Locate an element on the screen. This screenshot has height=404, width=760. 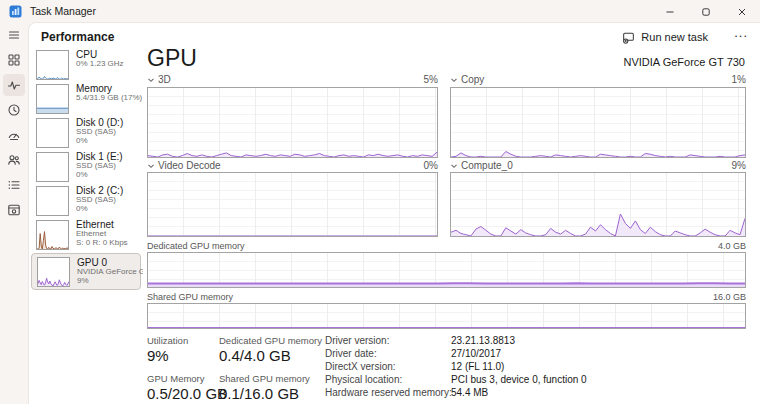
chart-value-video-decode: 0% is located at coordinates (408, 166).